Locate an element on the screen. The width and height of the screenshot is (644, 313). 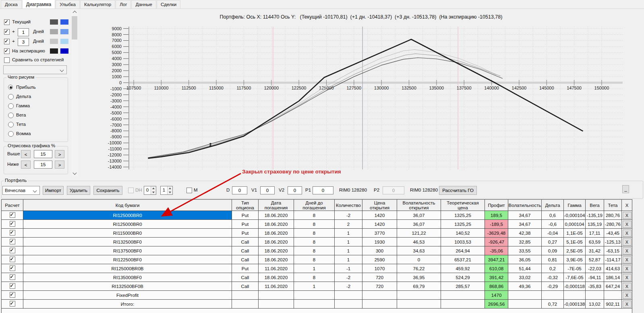
column-header: Количество is located at coordinates (349, 205).